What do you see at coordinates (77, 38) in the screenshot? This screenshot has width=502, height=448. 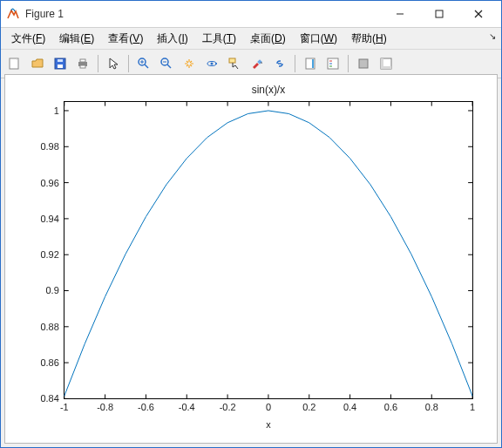 I see `menu-edit: 编辑(E)` at bounding box center [77, 38].